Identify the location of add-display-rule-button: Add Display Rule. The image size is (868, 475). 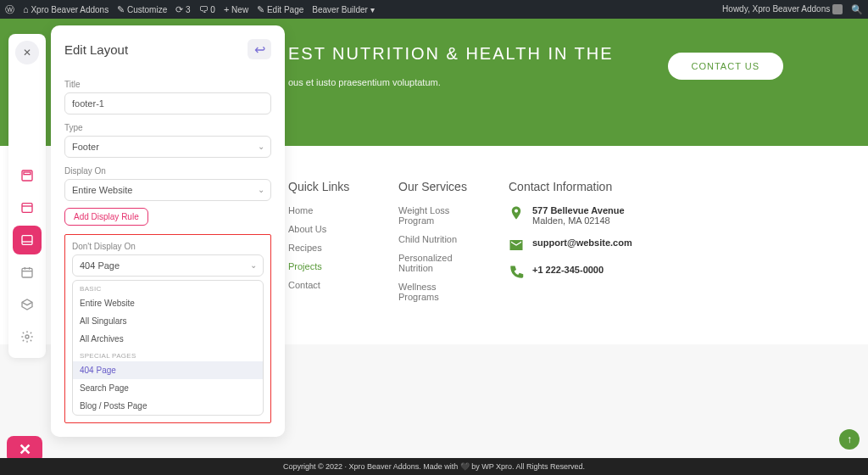
(107, 217).